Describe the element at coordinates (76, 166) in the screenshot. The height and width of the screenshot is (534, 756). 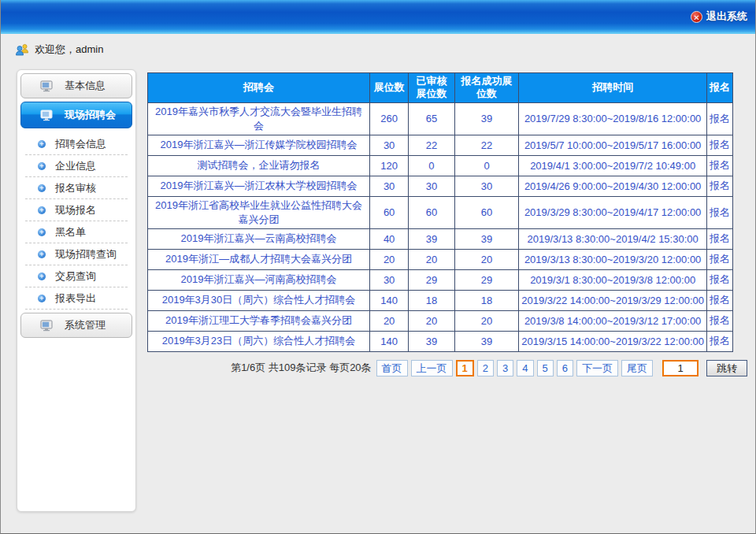
I see `sidebar-subitem: + 企业信息` at that location.